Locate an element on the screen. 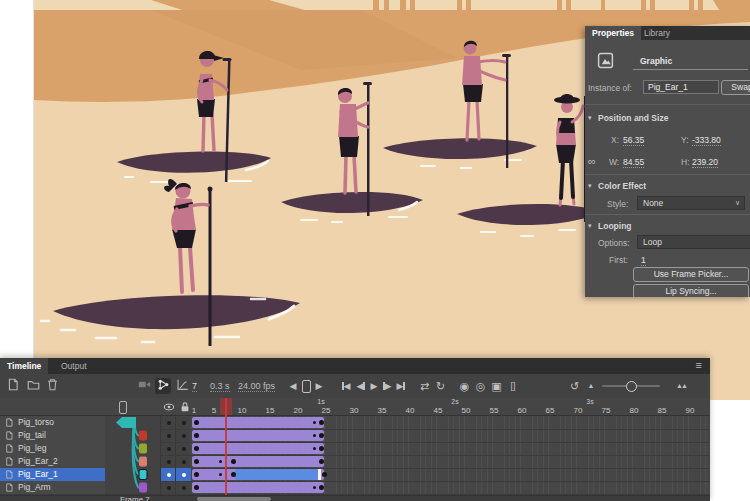 This screenshot has width=750, height=501. timeline-horizontal-scrollbar is located at coordinates (234, 499).